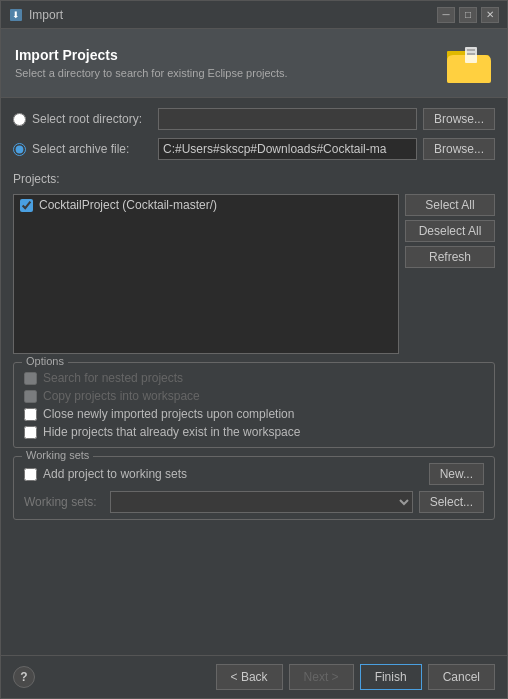 This screenshot has height=699, width=508. Describe the element at coordinates (206, 205) in the screenshot. I see `list-item: CocktailProject (Cocktail-master/)` at that location.